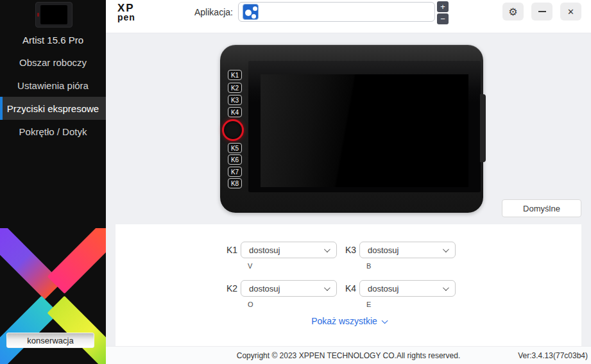 This screenshot has width=591, height=364. What do you see at coordinates (235, 172) in the screenshot?
I see `express-key-k7: K7` at bounding box center [235, 172].